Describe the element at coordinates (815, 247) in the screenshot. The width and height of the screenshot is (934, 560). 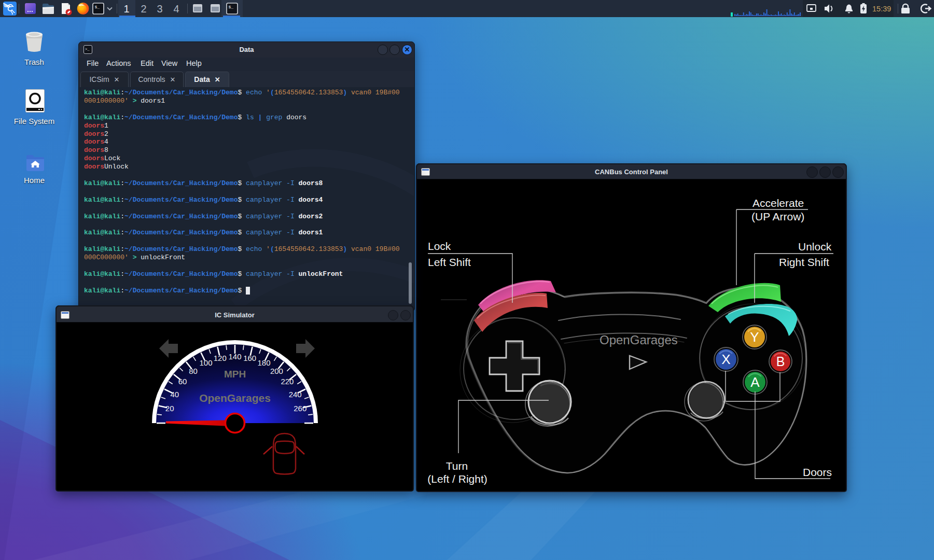
I see `svg-text: Unlock` at that location.